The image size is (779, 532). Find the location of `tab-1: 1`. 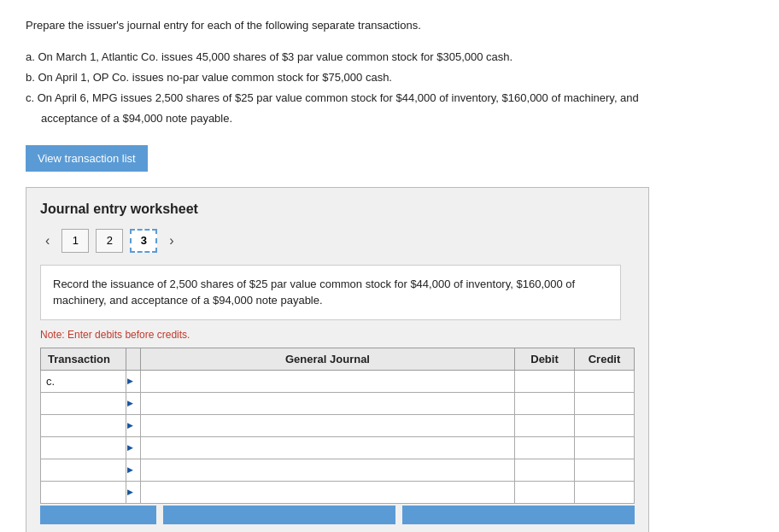

tab-1: 1 is located at coordinates (75, 241).